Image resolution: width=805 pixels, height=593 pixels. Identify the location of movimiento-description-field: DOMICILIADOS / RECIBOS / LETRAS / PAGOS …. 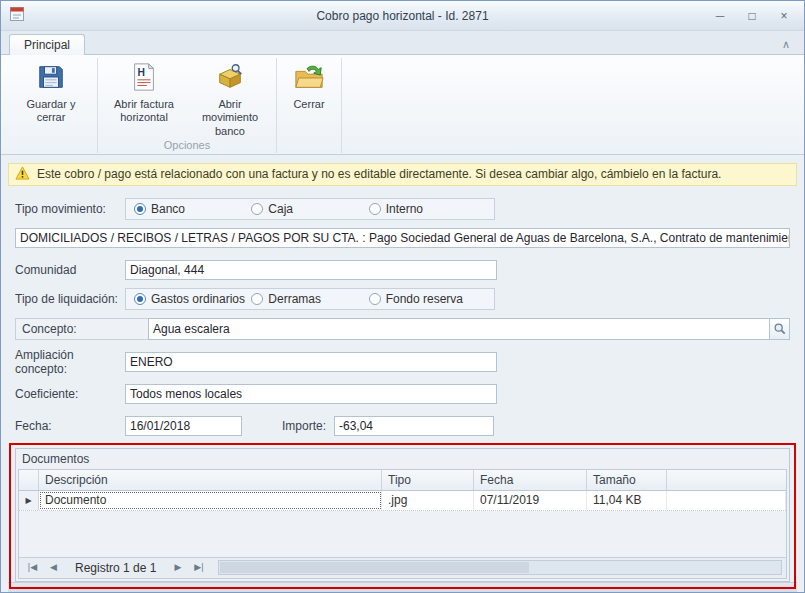
(402, 238).